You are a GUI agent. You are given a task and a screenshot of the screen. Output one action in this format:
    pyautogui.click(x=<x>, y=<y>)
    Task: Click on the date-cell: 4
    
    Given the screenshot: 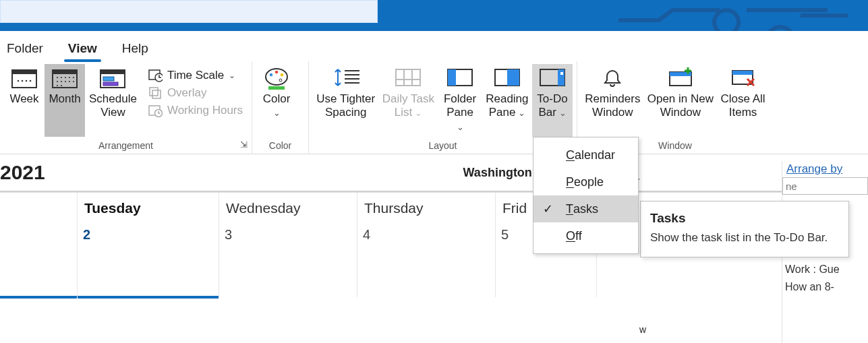 What is the action you would take?
    pyautogui.click(x=426, y=260)
    